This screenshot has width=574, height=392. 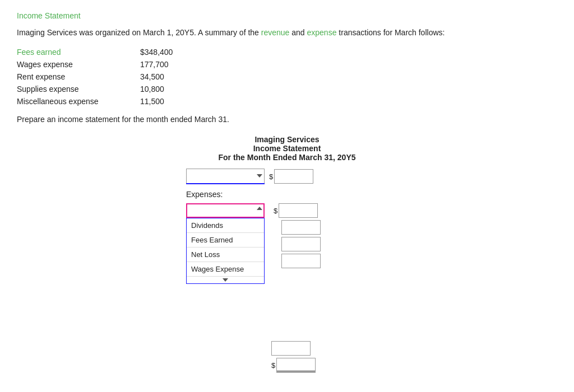 What do you see at coordinates (73, 64) in the screenshot?
I see `label-wages-expense: Wages expense` at bounding box center [73, 64].